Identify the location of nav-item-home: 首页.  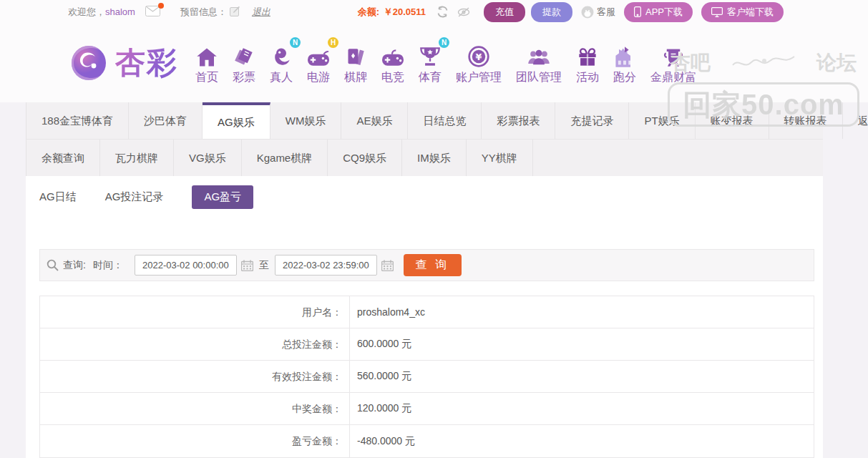
(207, 63).